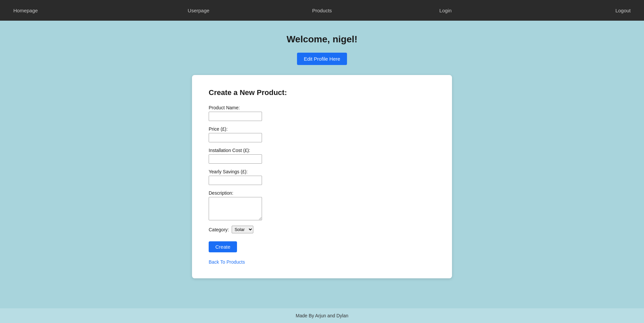 This screenshot has width=644, height=323. What do you see at coordinates (322, 39) in the screenshot?
I see `welcome-title: Welcome, nigel!` at bounding box center [322, 39].